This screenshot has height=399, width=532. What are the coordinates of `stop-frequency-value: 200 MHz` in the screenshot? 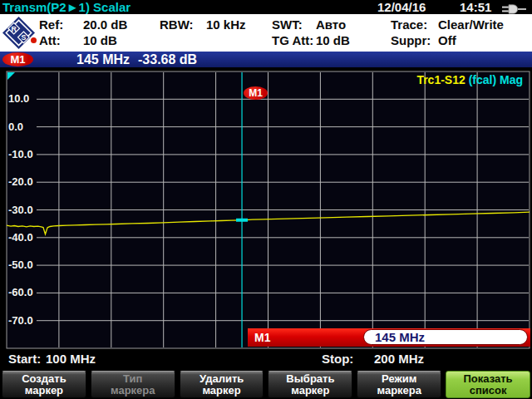 It's located at (399, 359).